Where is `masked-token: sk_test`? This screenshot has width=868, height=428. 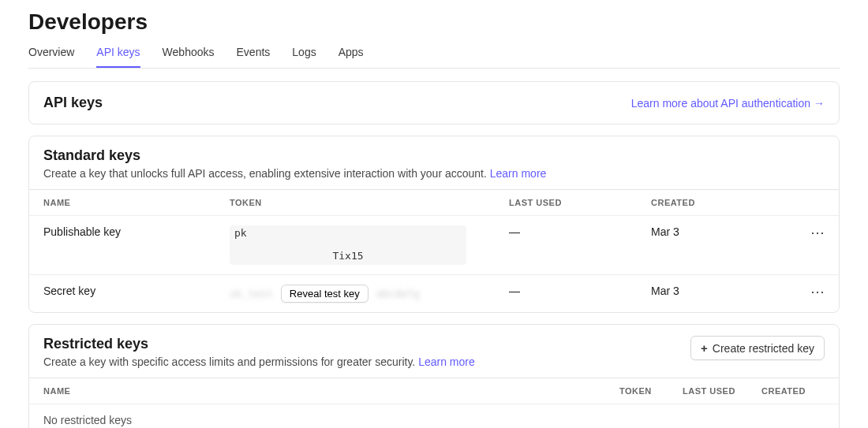
masked-token: sk_test is located at coordinates (251, 293).